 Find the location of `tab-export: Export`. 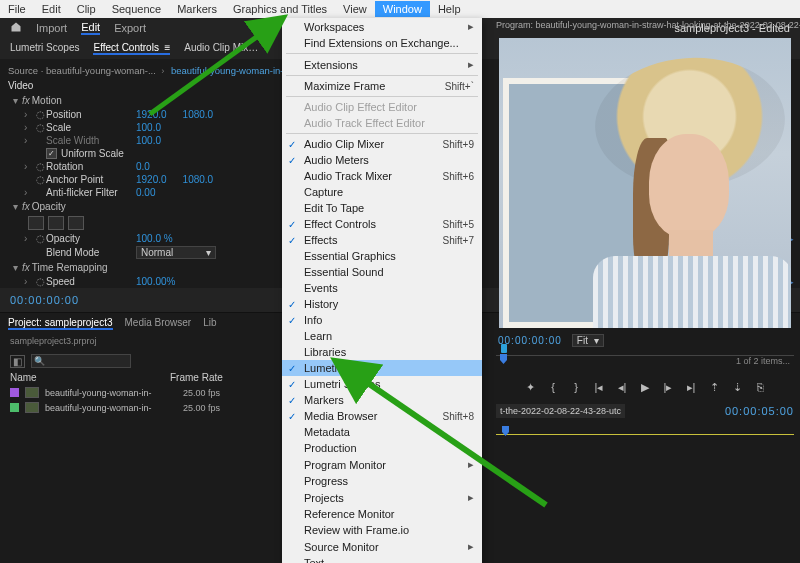

tab-export: Export is located at coordinates (130, 28).